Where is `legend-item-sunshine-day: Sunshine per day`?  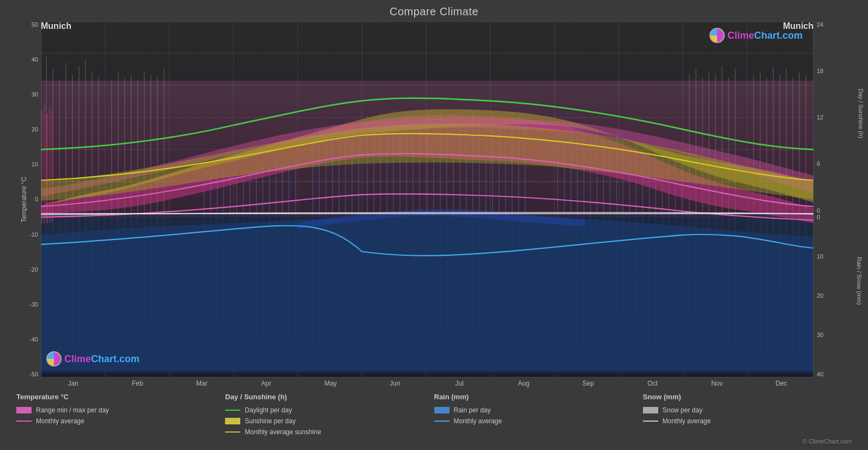
legend-item-sunshine-day: Sunshine per day is located at coordinates (329, 421).